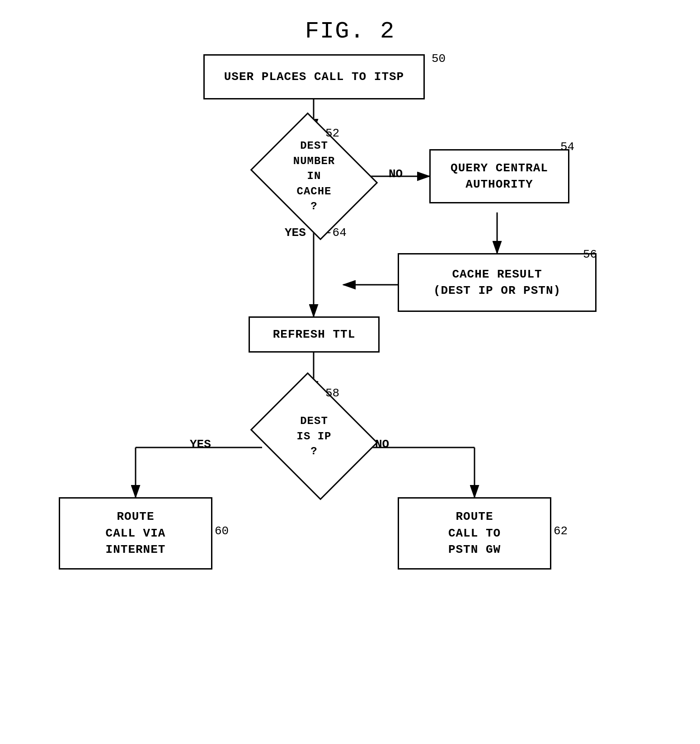 Image resolution: width=700 pixels, height=744 pixels. I want to click on diamond1, so click(315, 176).